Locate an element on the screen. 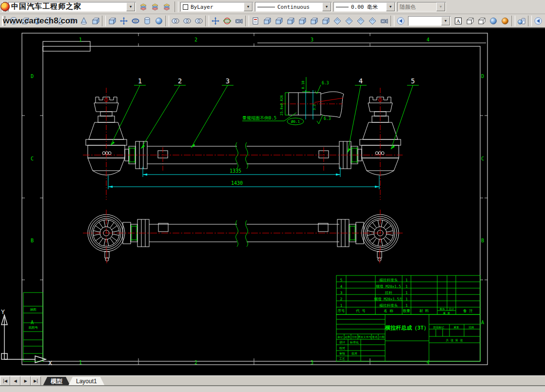 Image resolution: width=545 pixels, height=392 pixels. ucs-icon: Y X is located at coordinates (26, 337).